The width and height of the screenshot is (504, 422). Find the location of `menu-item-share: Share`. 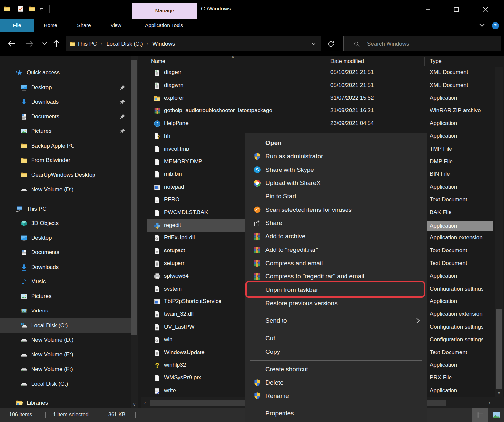

menu-item-share: Share is located at coordinates (336, 223).